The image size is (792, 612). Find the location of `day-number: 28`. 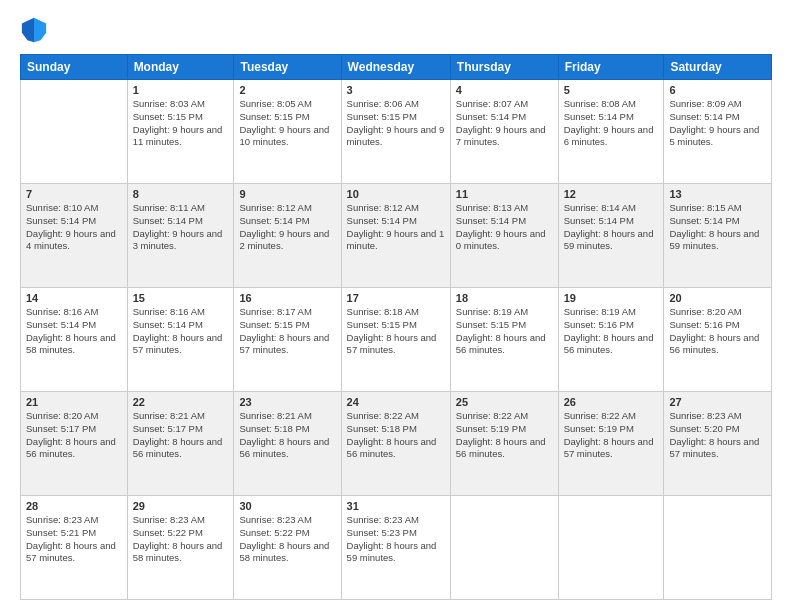

day-number: 28 is located at coordinates (74, 506).